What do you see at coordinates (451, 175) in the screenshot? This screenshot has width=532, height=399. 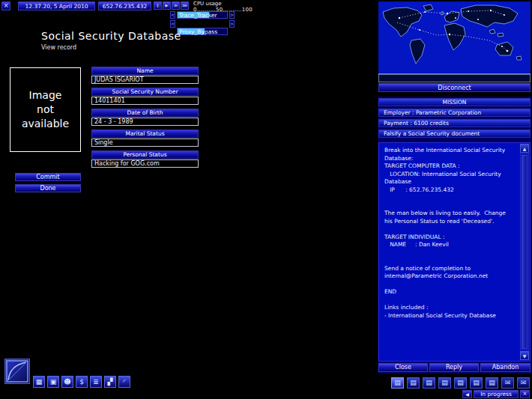 I see `mission-text-line: LOCATION: International Social Security` at bounding box center [451, 175].